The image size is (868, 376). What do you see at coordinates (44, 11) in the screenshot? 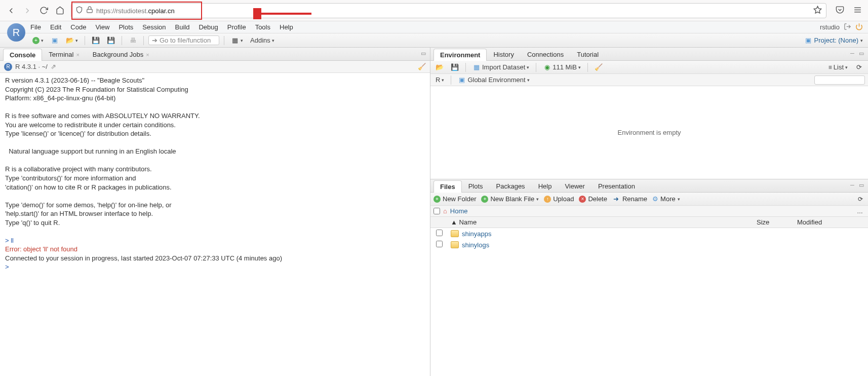
I see `reload-button` at bounding box center [44, 11].